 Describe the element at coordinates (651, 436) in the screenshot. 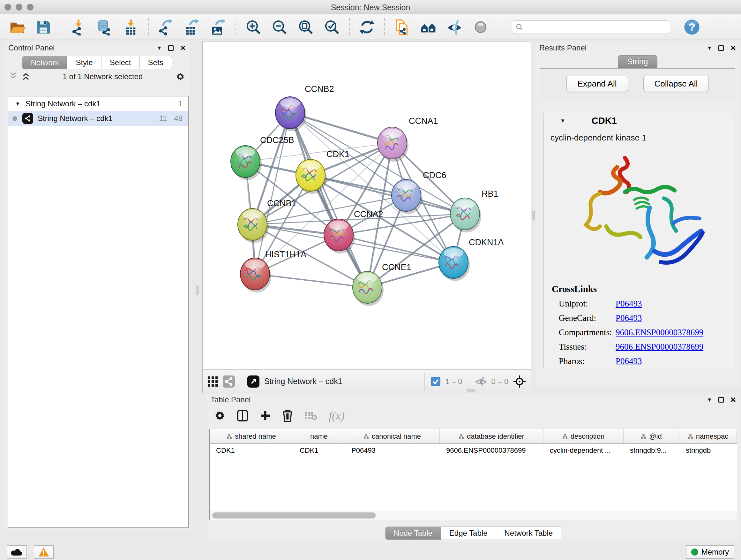

I see `column-header--id: @id` at that location.